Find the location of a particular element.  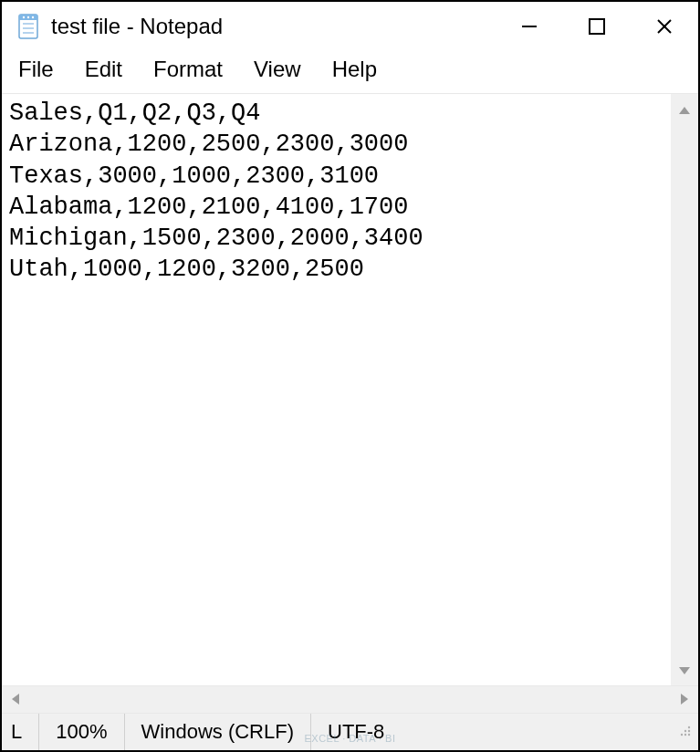

notepad-icon is located at coordinates (28, 26).